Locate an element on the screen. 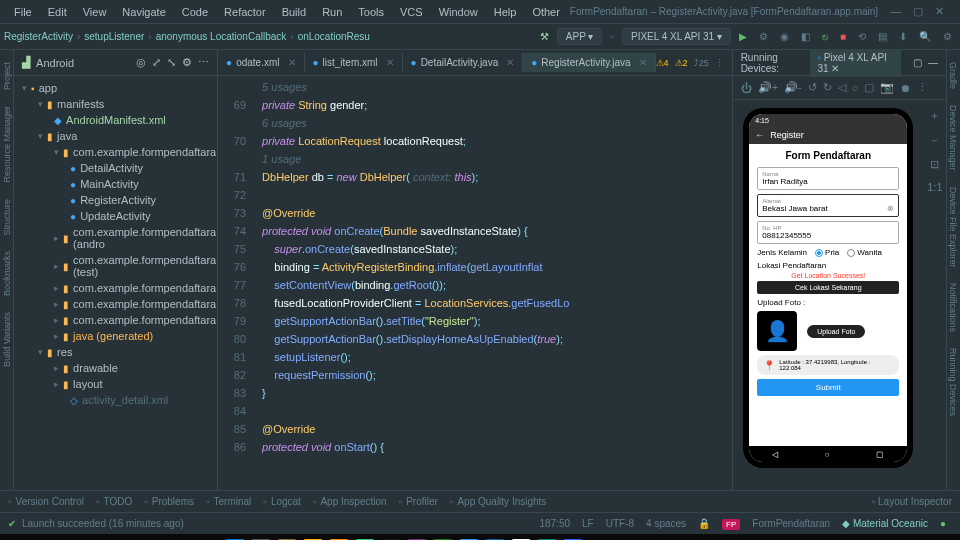 The width and height of the screenshot is (960, 540). overview-icon: ▢ is located at coordinates (869, 88).